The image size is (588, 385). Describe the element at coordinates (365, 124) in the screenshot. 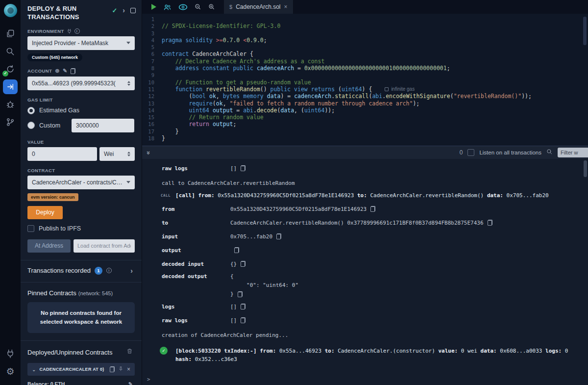

I see `code-line: 16 return output;` at that location.